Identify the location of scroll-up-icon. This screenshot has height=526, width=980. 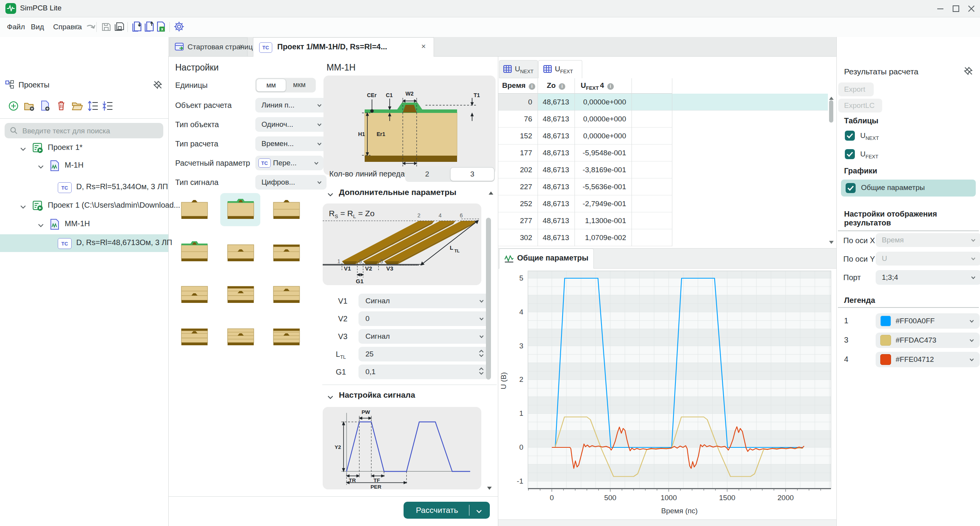
(491, 193).